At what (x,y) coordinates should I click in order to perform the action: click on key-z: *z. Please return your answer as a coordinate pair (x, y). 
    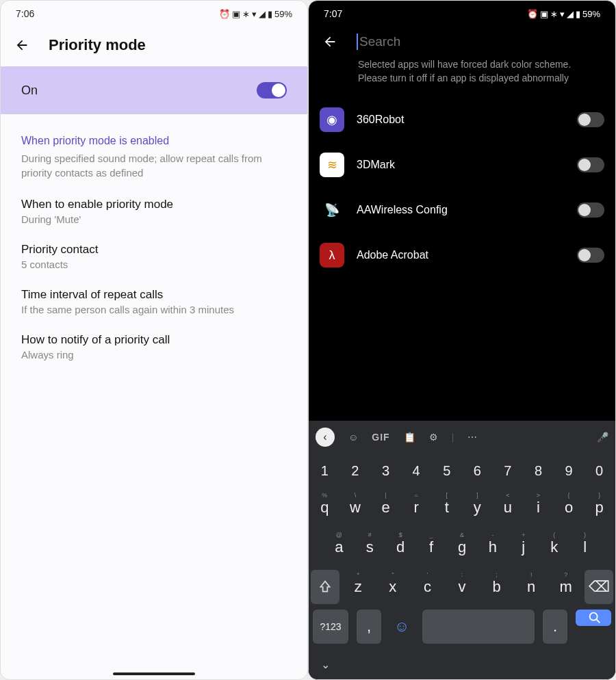
    Looking at the image, I should click on (359, 587).